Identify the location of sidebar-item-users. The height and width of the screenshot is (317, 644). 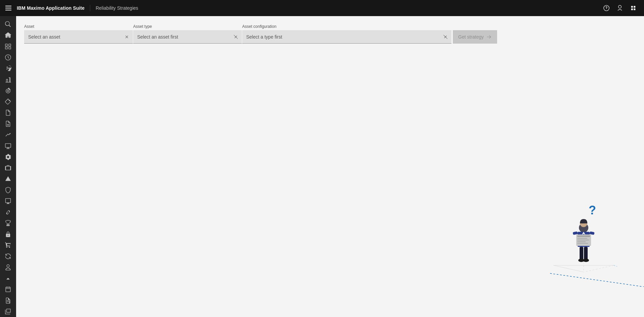
(8, 267).